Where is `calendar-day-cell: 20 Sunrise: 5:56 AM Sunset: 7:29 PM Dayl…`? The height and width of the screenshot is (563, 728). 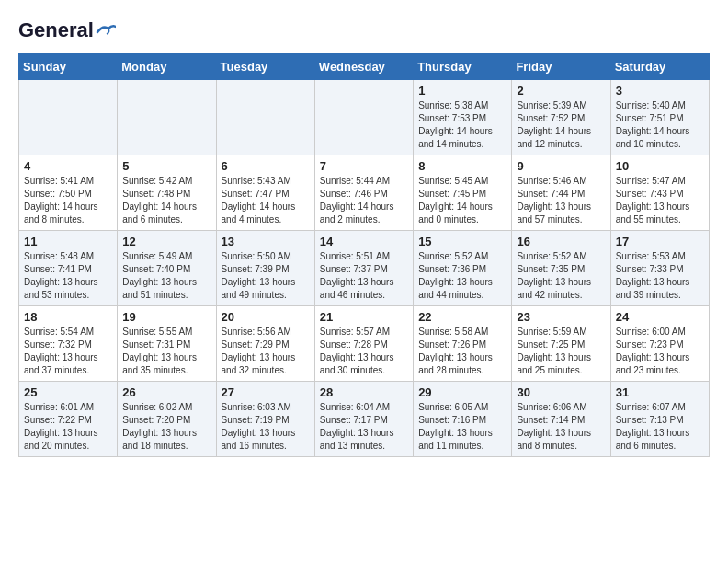
calendar-day-cell: 20 Sunrise: 5:56 AM Sunset: 7:29 PM Dayl… is located at coordinates (265, 344).